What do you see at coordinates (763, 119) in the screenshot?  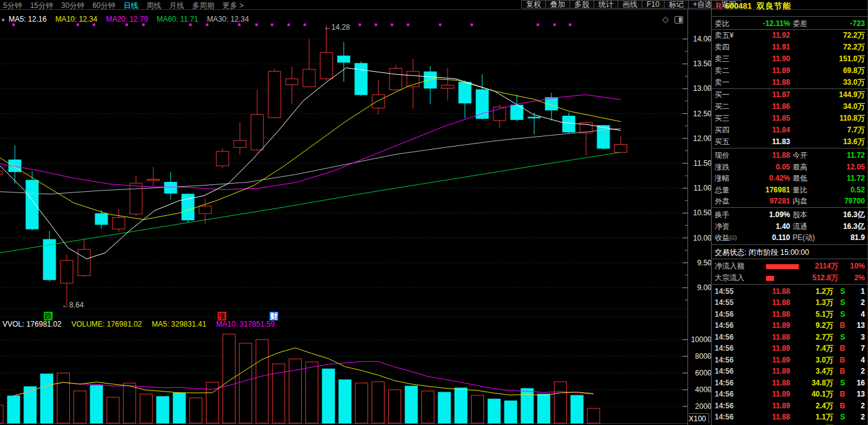 I see `bid-price: 11.85` at bounding box center [763, 119].